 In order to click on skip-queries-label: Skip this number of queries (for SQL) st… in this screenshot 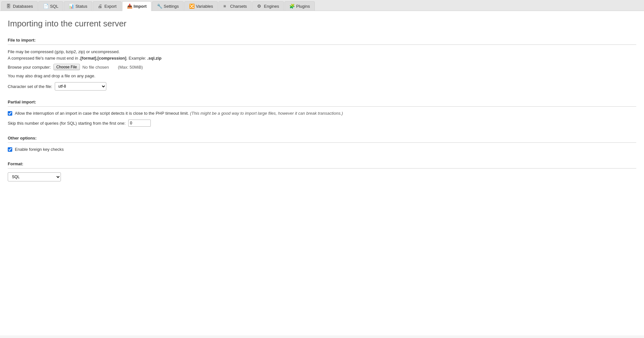, I will do `click(67, 123)`.